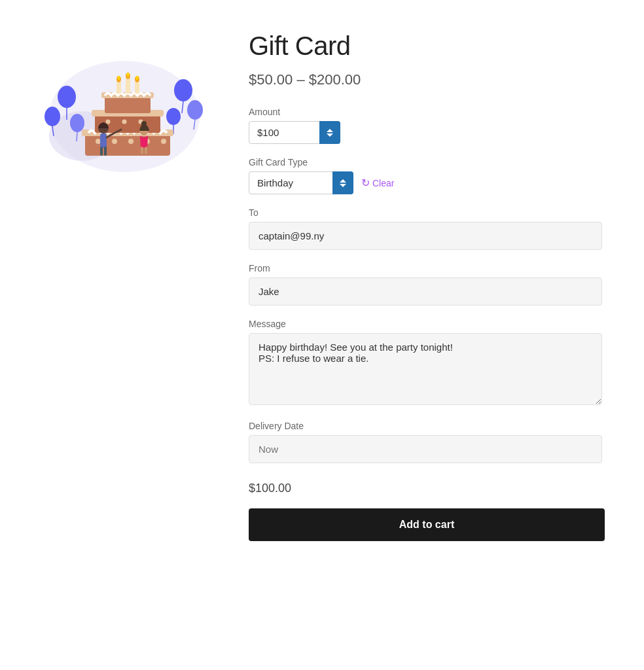  I want to click on clear-button-label: Clear, so click(384, 183).